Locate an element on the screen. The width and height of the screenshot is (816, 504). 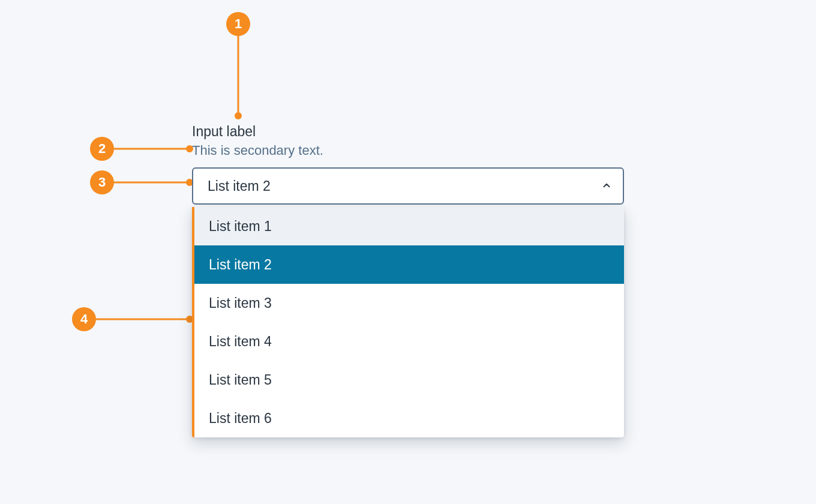
annotation-badge: 2 is located at coordinates (102, 149).